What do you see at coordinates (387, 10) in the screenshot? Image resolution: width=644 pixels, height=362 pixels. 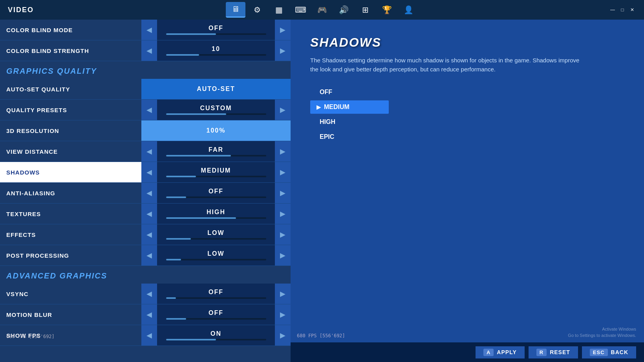 I see `nav-trophy: 🏆` at bounding box center [387, 10].